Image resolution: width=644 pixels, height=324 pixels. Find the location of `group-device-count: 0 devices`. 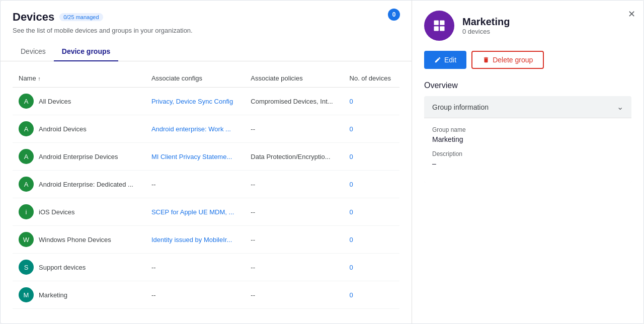

group-device-count: 0 devices is located at coordinates (486, 31).